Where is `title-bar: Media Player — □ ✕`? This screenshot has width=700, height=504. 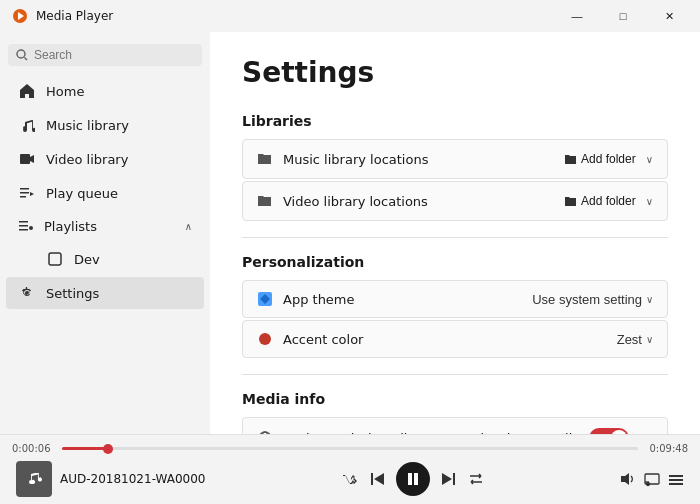
title-bar: Media Player — □ ✕ is located at coordinates (350, 16).